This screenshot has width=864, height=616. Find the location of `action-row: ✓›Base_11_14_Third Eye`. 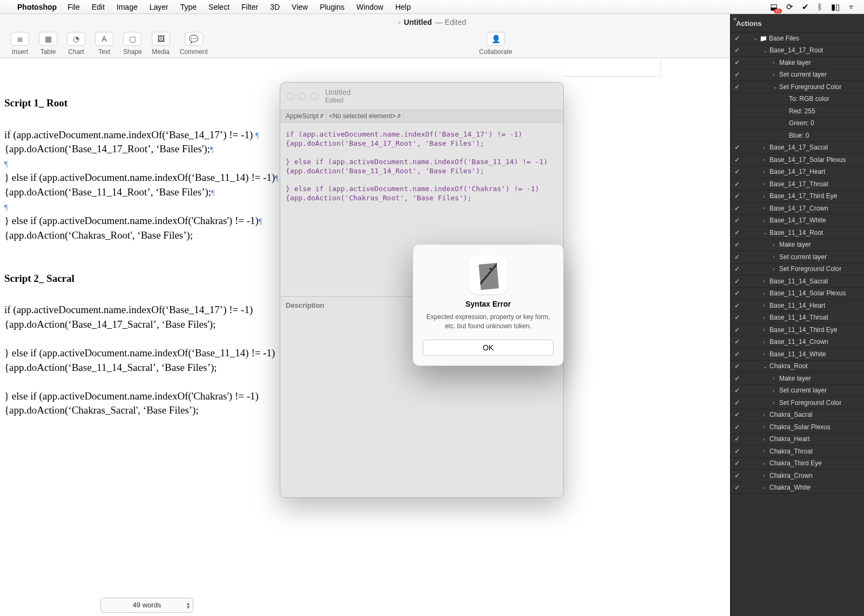

action-row: ✓›Base_11_14_Third Eye is located at coordinates (797, 330).